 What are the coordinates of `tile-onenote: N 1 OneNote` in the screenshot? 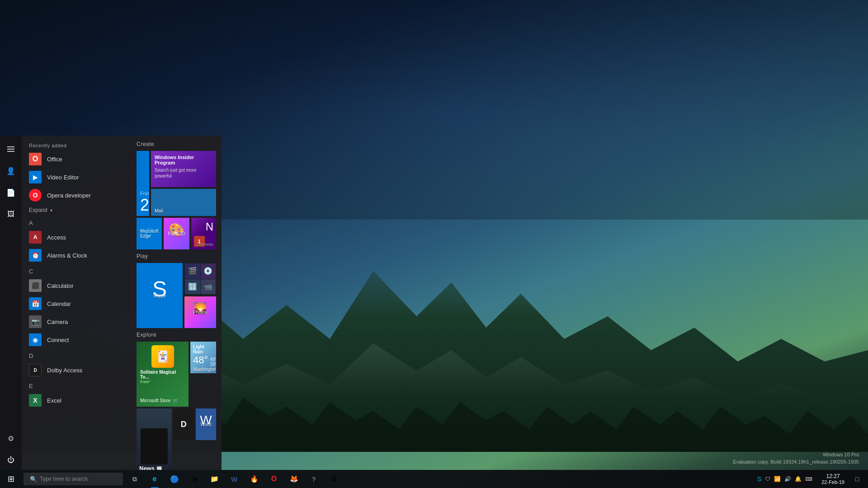 It's located at (203, 234).